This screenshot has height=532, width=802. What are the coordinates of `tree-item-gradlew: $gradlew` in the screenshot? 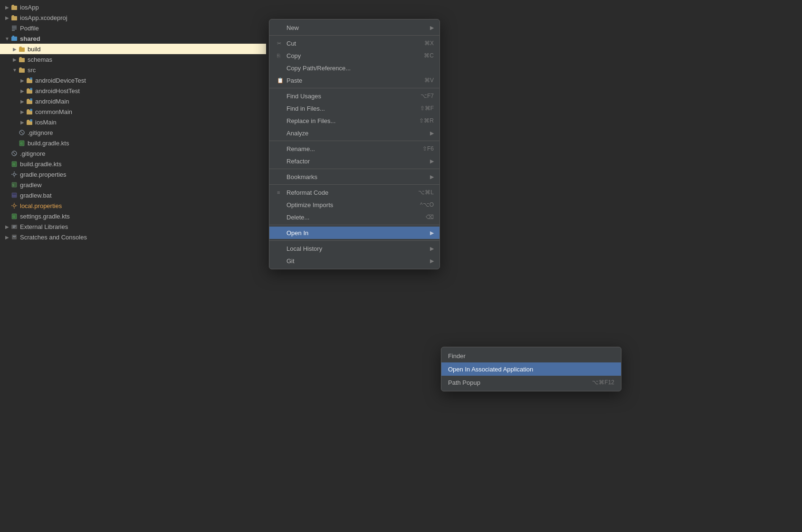 It's located at (133, 185).